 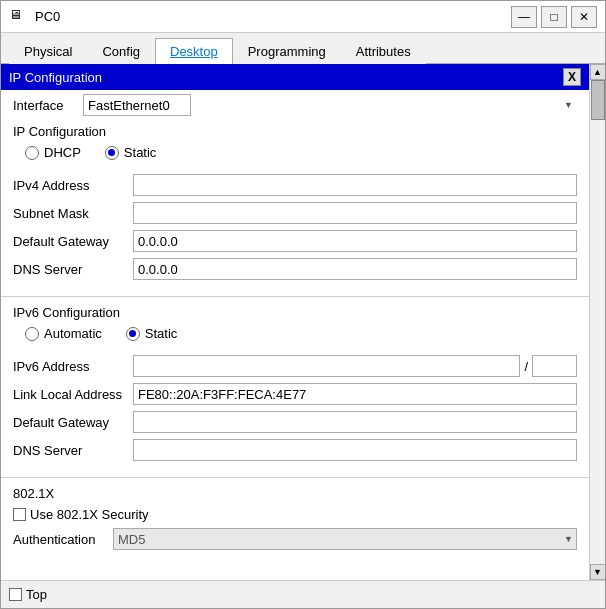 I want to click on tab-programming: Programming, so click(x=287, y=51).